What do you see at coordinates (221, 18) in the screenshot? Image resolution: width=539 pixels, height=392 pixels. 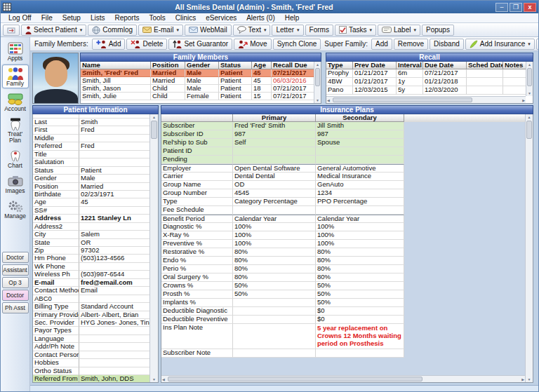 I see `menu-item-eservices: eServices` at bounding box center [221, 18].